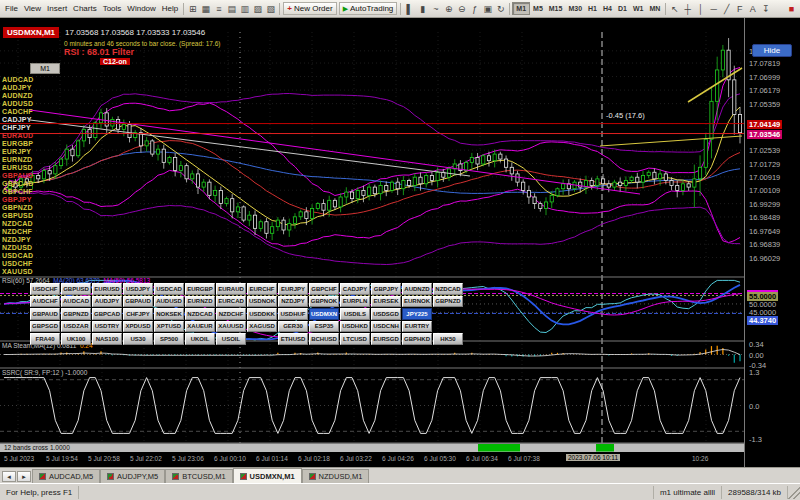  What do you see at coordinates (112, 8) in the screenshot?
I see `menu-tools: Tools` at bounding box center [112, 8].